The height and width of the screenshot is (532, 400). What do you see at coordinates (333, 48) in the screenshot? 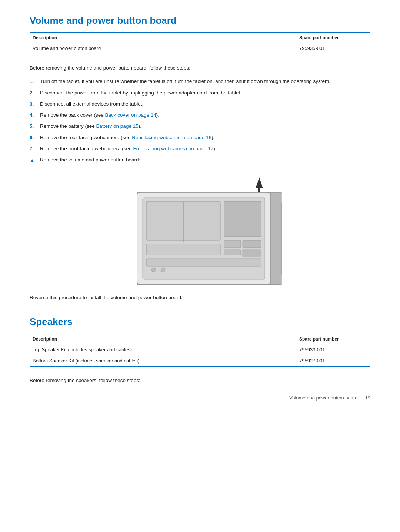
I see `table1-row1-spare: 795935-001` at bounding box center [333, 48].